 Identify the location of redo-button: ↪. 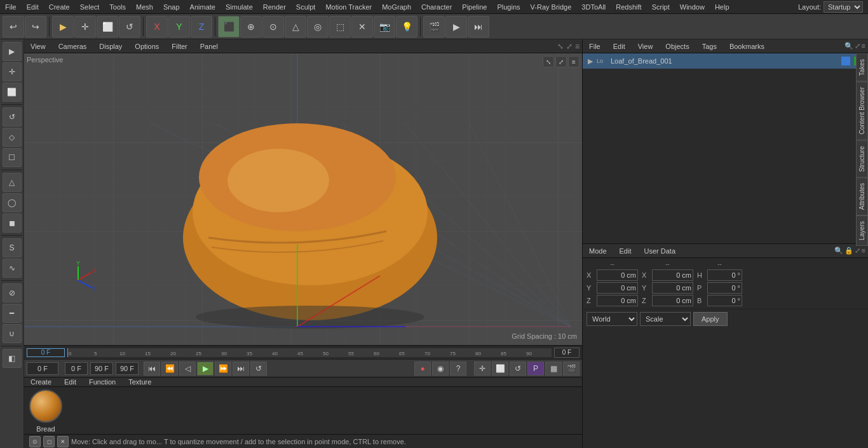
(36, 27).